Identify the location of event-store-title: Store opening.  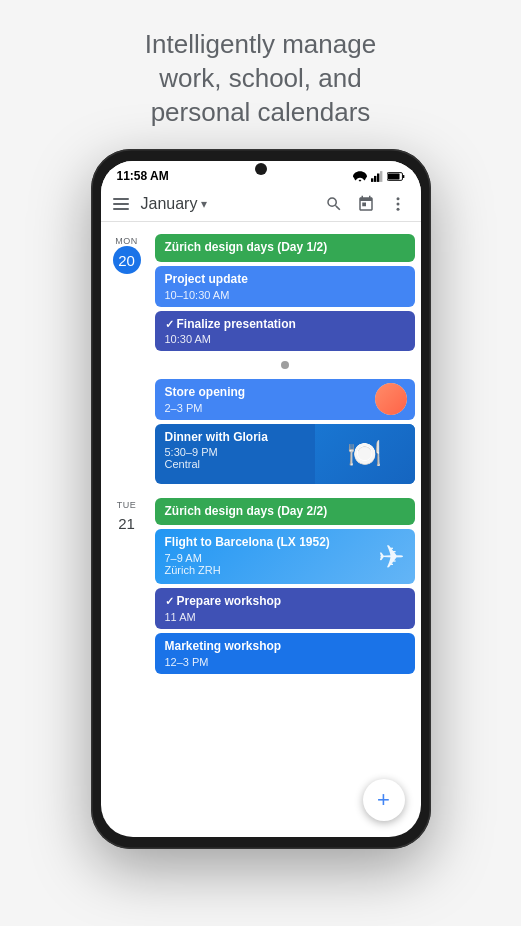
(265, 393).